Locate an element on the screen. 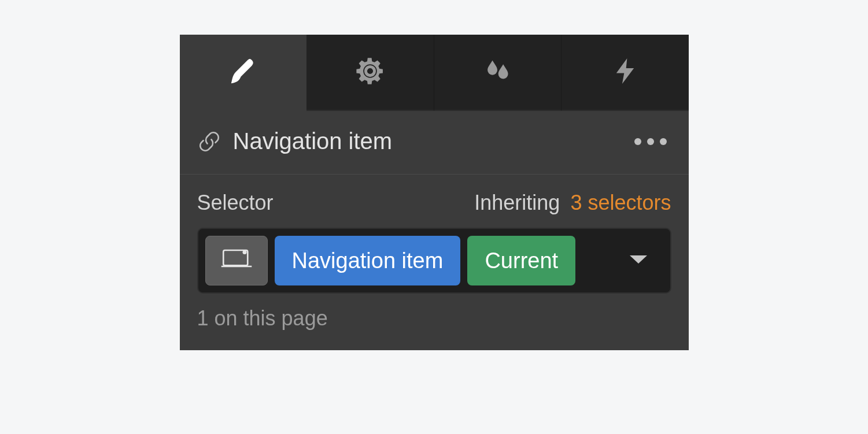 The image size is (868, 434). selected-element-label: Navigation item is located at coordinates (431, 141).